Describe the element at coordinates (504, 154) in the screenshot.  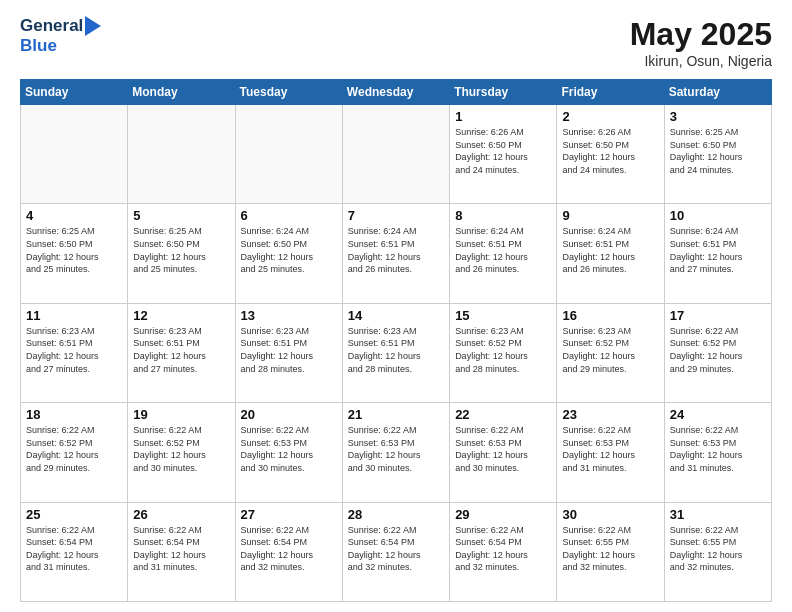
I see `table-row: 1Sunrise: 6:26 AM Sunset: 6:50 PM Daylig…` at that location.